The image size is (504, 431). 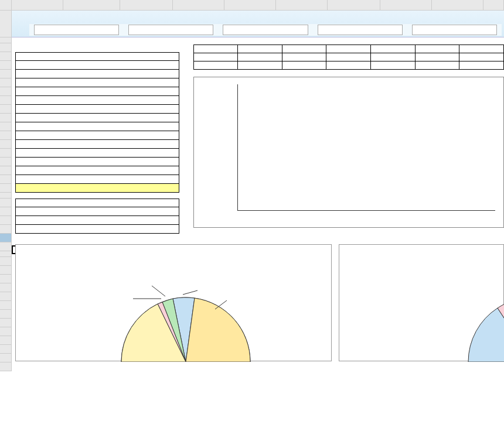 What do you see at coordinates (360, 30) in the screenshot?
I see `nav-save` at bounding box center [360, 30].